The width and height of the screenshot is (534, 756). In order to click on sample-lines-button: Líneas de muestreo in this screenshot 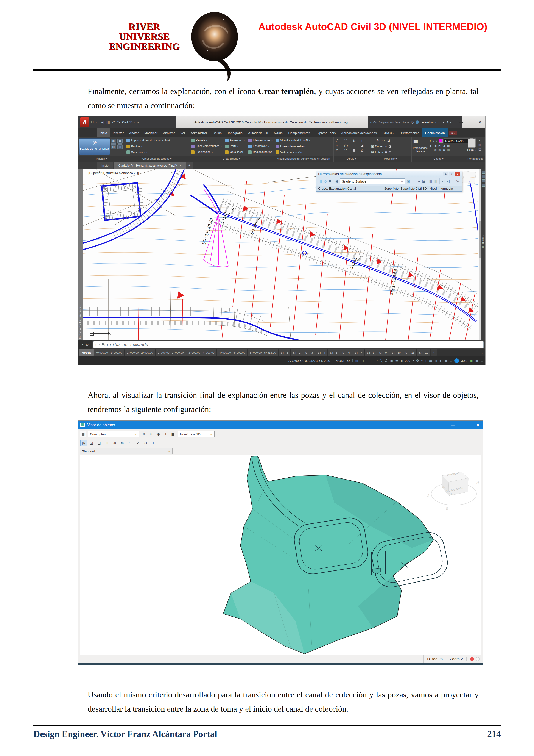, I will do `click(303, 146)`.